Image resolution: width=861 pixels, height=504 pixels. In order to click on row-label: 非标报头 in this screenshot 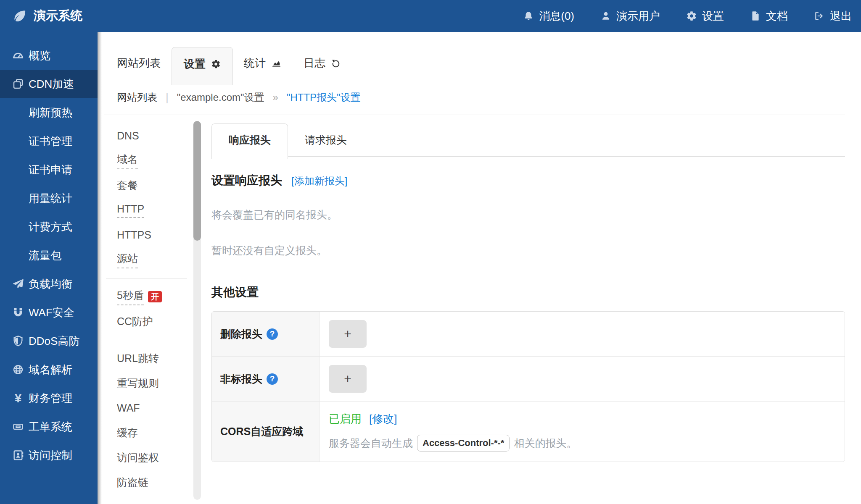, I will do `click(241, 379)`.